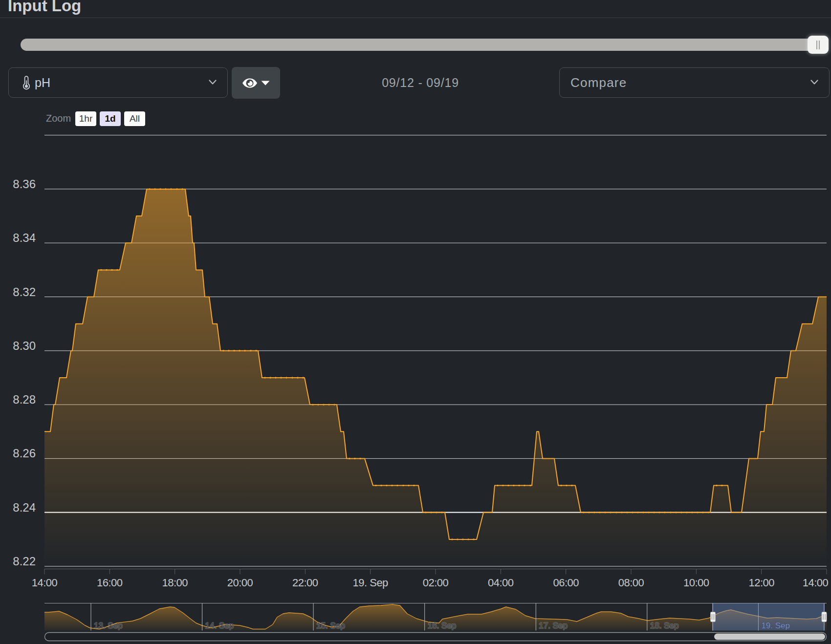 The height and width of the screenshot is (644, 831). I want to click on svg-text: 8.36, so click(24, 184).